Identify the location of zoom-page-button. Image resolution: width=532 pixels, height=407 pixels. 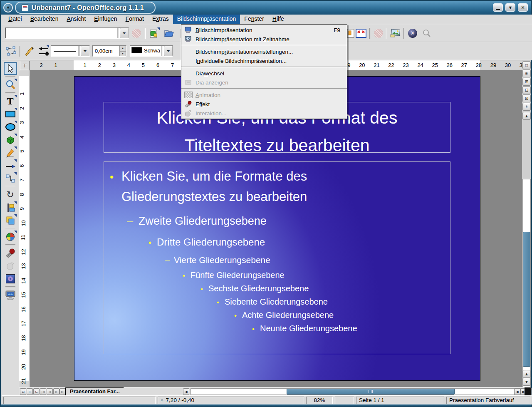
(361, 33).